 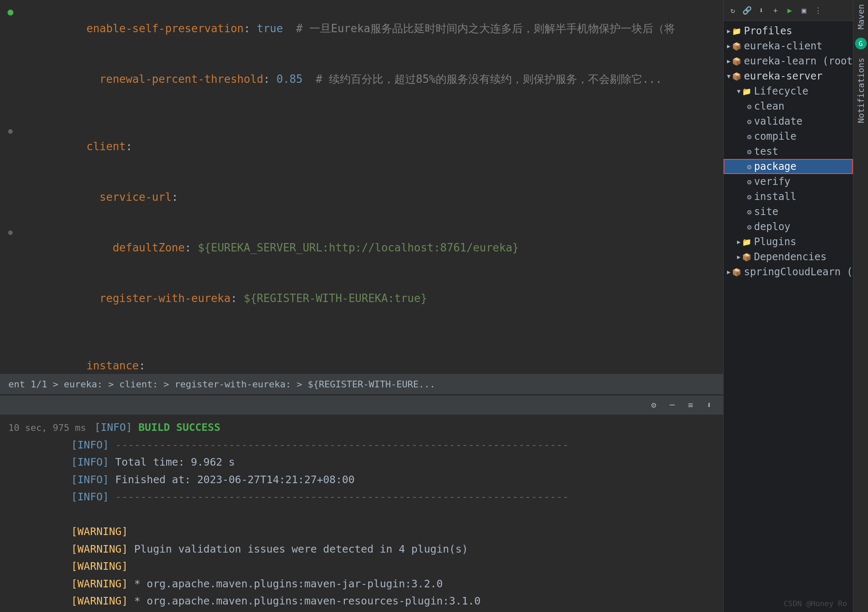 I want to click on folder-icon-profiles: 📁, so click(x=737, y=31).